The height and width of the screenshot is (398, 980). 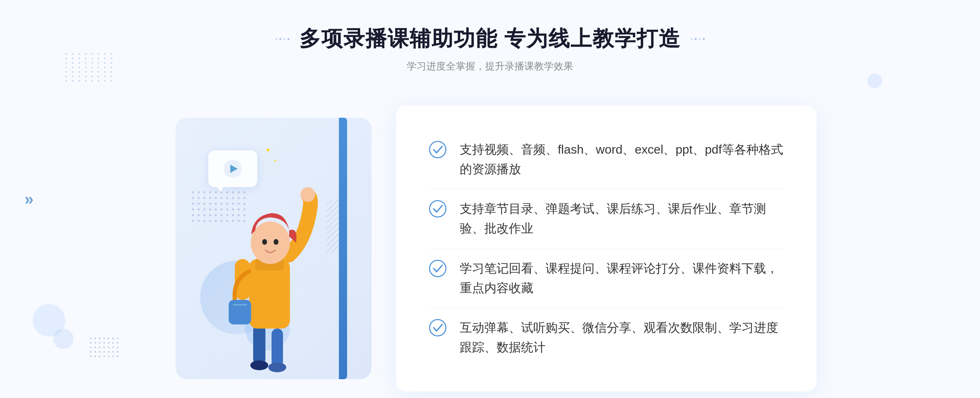 I want to click on feature-text-2: 支持章节目录、弹题考试、课后练习、课后作业、章节测验、批改作业, so click(x=622, y=219).